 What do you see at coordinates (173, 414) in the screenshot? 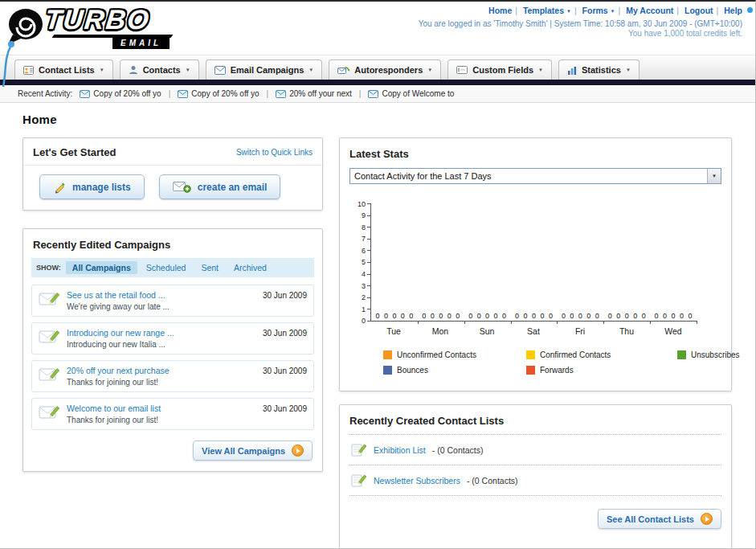
I see `campaign-row: Welcome to our email list Thanks for joi…` at bounding box center [173, 414].